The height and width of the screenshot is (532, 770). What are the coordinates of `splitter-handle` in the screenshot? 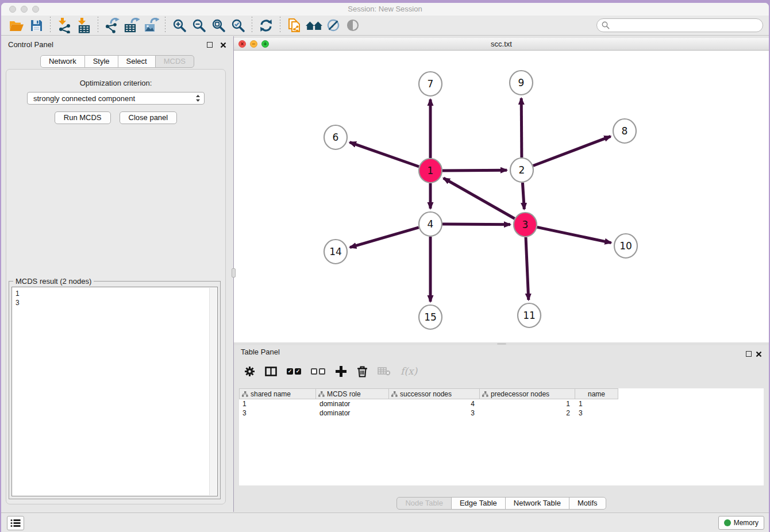 It's located at (502, 344).